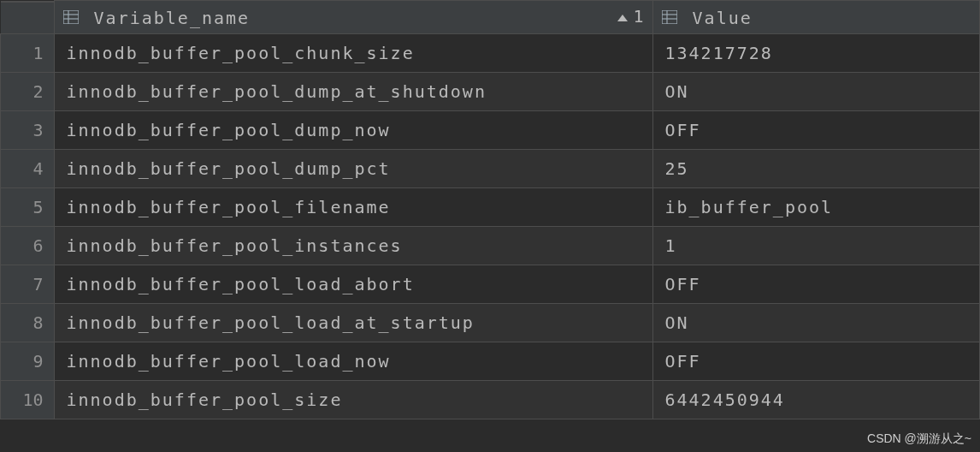 The width and height of the screenshot is (980, 452). I want to click on table-row: 1innodb_buffer_pool_chunk_size134217728, so click(491, 53).